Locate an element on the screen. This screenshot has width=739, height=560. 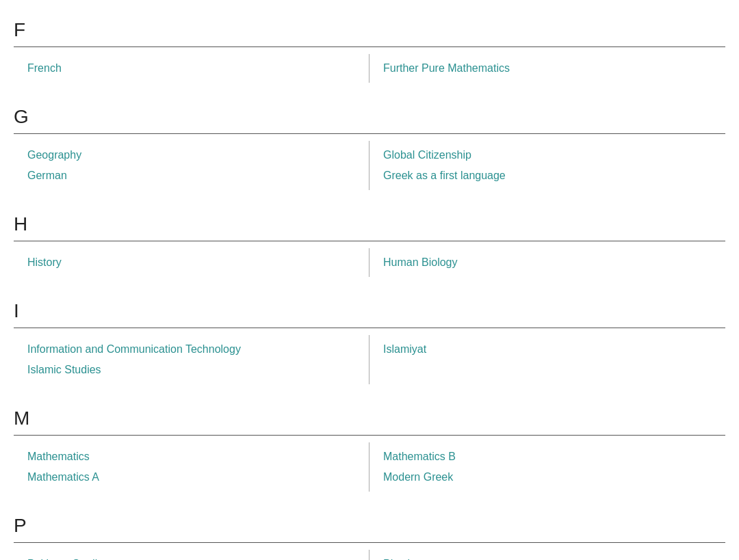
subject-grid-m: MathematicsMathematics AMathematics BMod… is located at coordinates (370, 469).